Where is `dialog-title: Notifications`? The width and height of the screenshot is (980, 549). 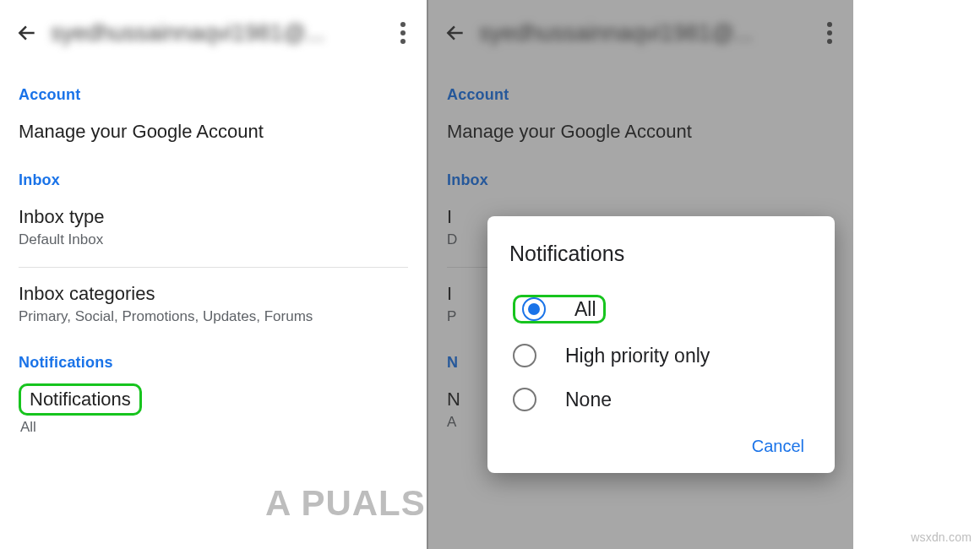
dialog-title: Notifications is located at coordinates (661, 253).